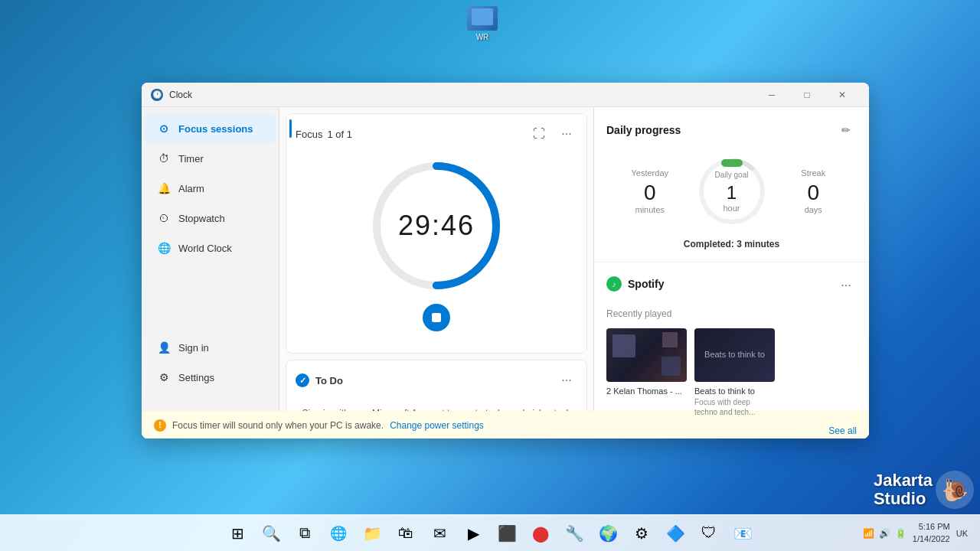 The image size is (980, 551). What do you see at coordinates (846, 130) in the screenshot?
I see `edit-goal-button: ✏` at bounding box center [846, 130].